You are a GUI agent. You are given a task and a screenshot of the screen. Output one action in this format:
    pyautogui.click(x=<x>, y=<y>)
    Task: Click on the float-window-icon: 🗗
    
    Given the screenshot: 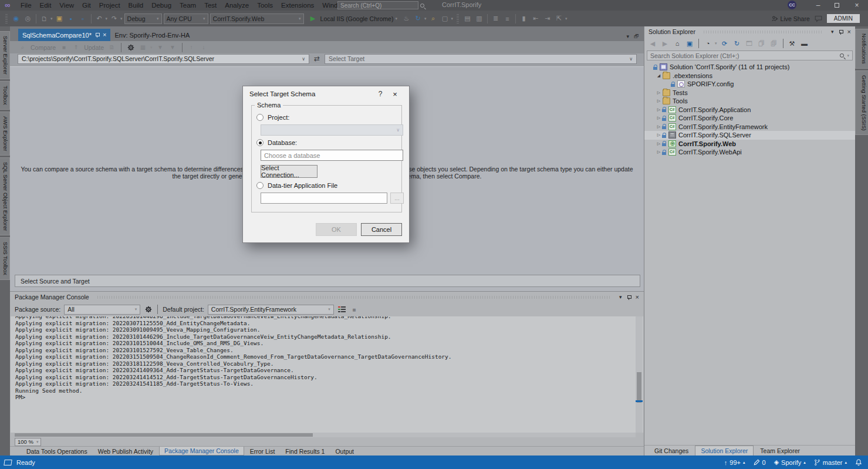 What is the action you would take?
    pyautogui.click(x=636, y=36)
    